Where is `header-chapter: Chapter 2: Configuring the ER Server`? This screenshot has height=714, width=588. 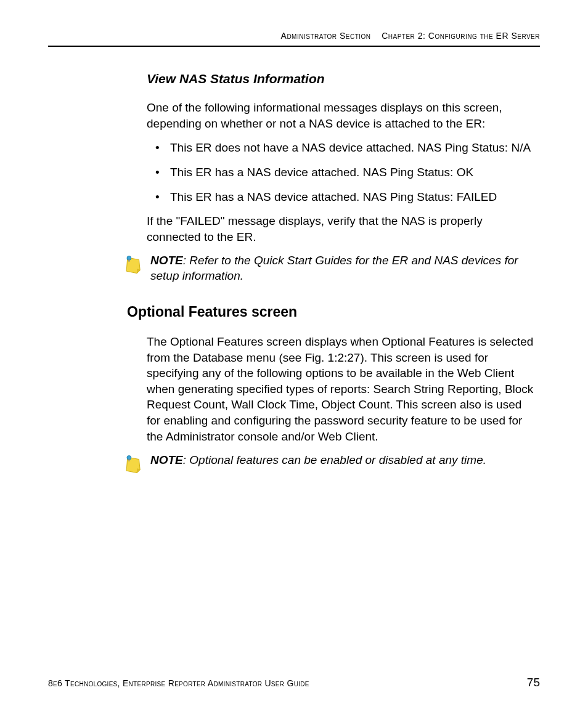
header-chapter: Chapter 2: Configuring the ER Server is located at coordinates (461, 36).